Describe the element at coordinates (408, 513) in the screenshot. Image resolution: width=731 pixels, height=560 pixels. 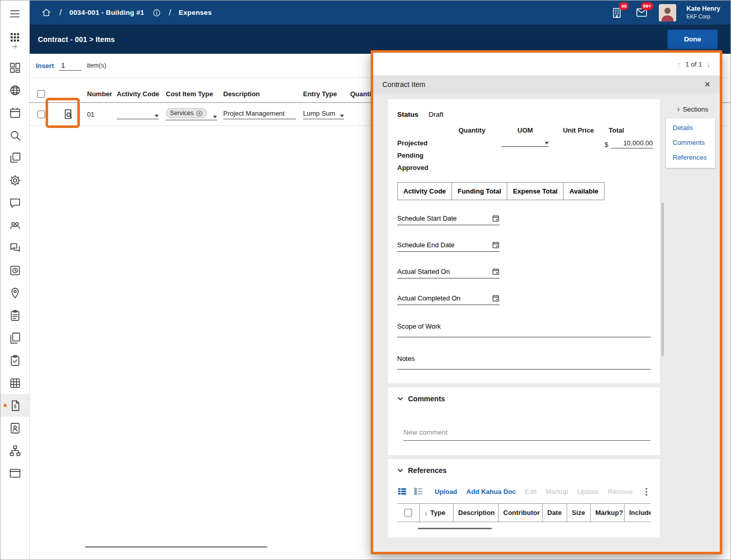
I see `references-select-all-checkbox` at that location.